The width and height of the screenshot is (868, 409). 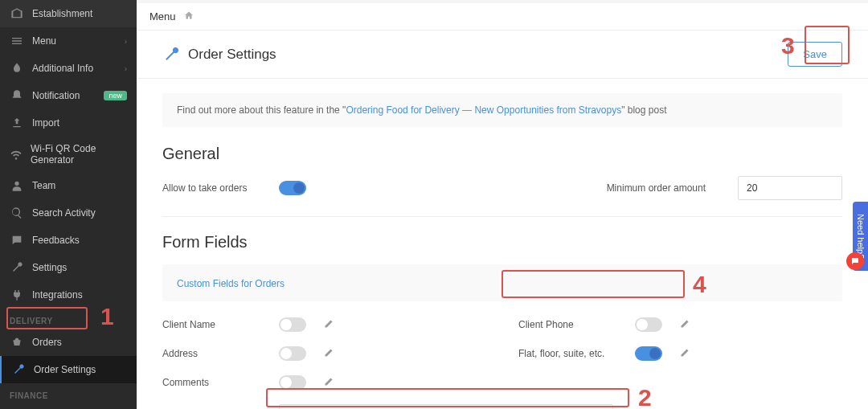 I want to click on order-comment-row: Order Form Comment, so click(x=502, y=407).